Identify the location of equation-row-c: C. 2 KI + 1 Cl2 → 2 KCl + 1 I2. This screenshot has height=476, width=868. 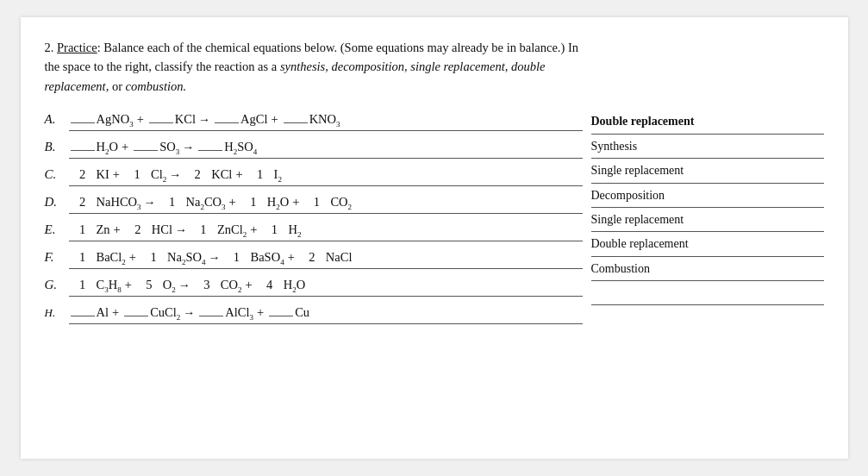
(314, 178).